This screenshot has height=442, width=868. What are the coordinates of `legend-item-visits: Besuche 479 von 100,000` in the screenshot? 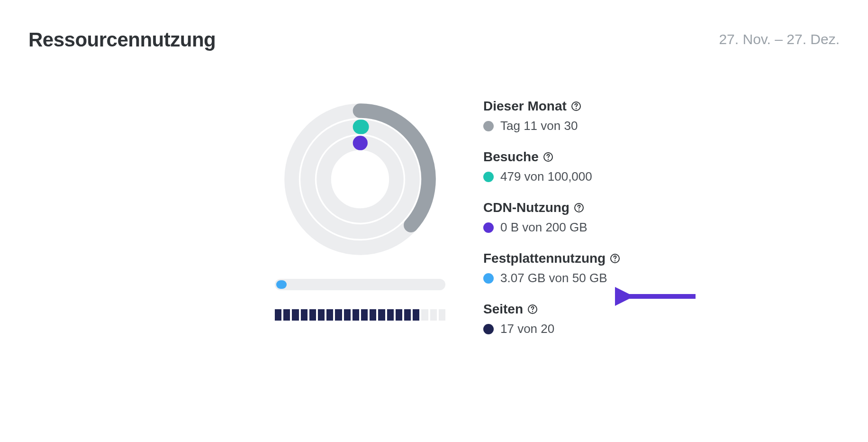 It's located at (552, 167).